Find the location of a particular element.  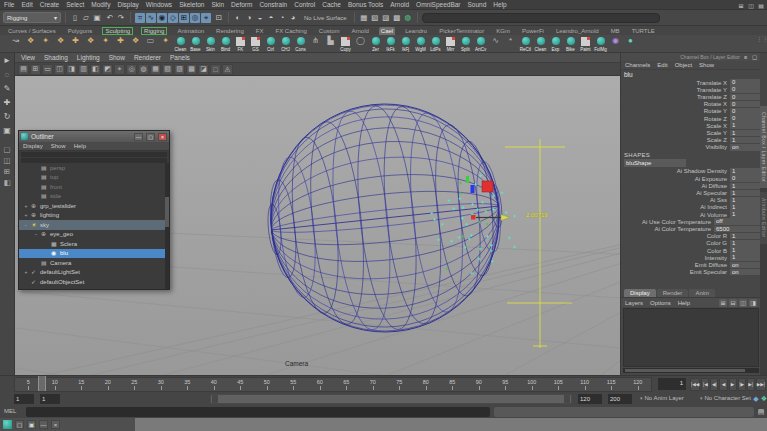

rig-pose-icon: ✦ is located at coordinates (106, 44).